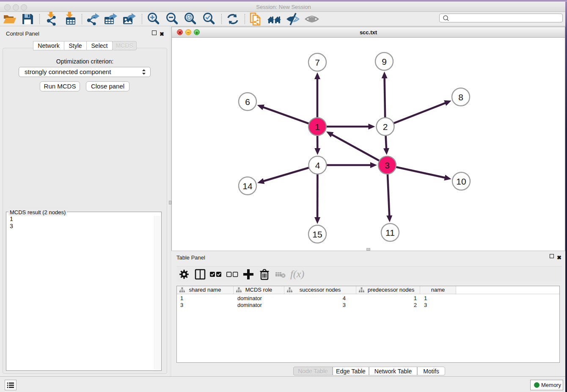 This screenshot has width=567, height=392. What do you see at coordinates (387, 165) in the screenshot?
I see `svg-text: 3` at bounding box center [387, 165].